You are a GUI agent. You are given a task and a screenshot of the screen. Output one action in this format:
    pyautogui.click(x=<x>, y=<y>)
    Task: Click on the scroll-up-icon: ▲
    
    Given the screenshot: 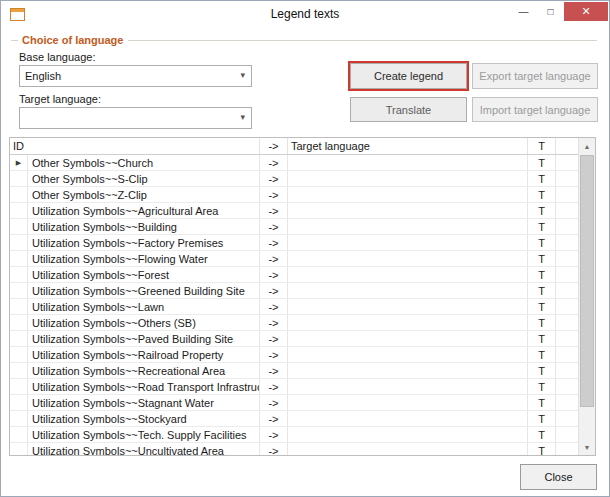 What is the action you would take?
    pyautogui.click(x=587, y=146)
    